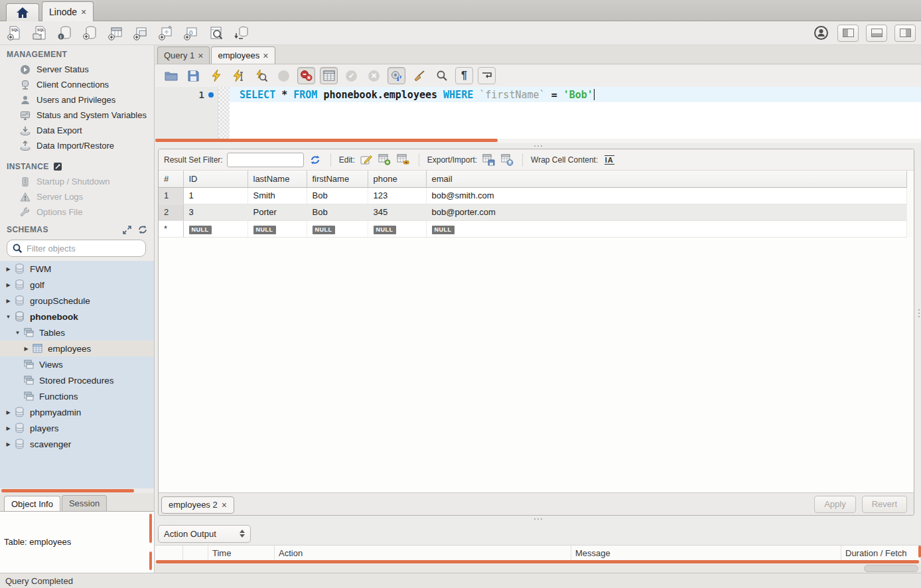 This screenshot has height=588, width=921. I want to click on schema-filter-box, so click(76, 248).